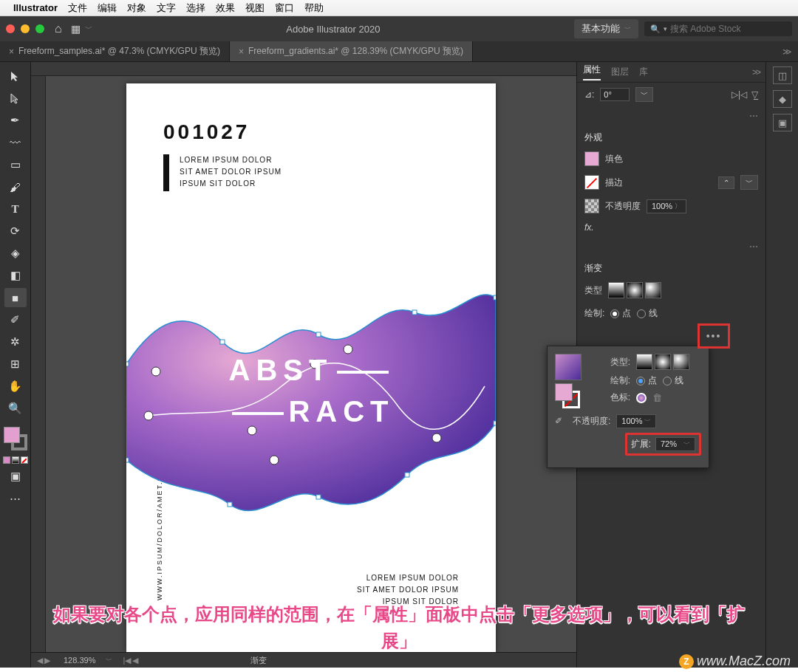  Describe the element at coordinates (115, 52) in the screenshot. I see `tab-doc-1: × Freeform_samples.ai* @ 47.3% (CMYK/GPU…` at that location.